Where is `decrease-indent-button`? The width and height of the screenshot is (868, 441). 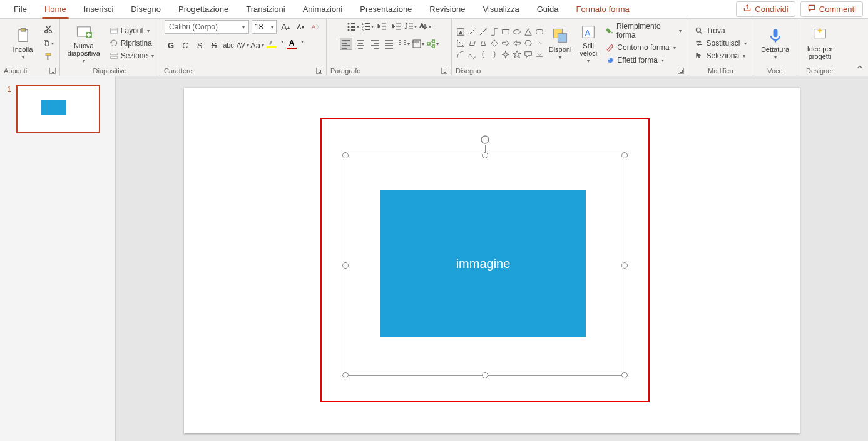 decrease-indent-button is located at coordinates (382, 26).